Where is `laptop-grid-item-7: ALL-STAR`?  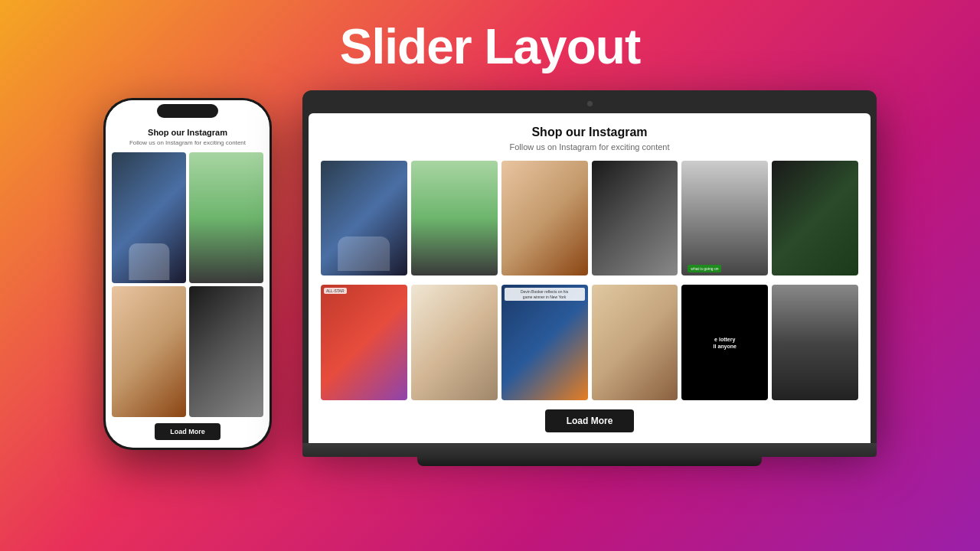
laptop-grid-item-7: ALL-STAR is located at coordinates (364, 342).